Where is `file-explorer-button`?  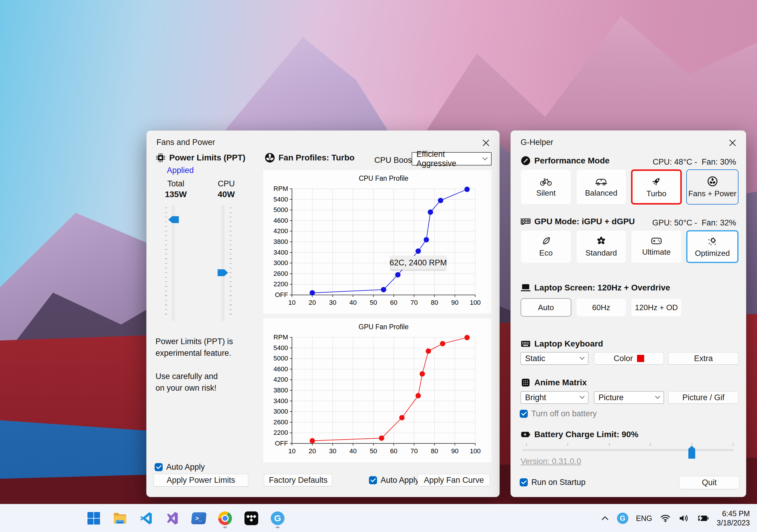
file-explorer-button is located at coordinates (120, 518).